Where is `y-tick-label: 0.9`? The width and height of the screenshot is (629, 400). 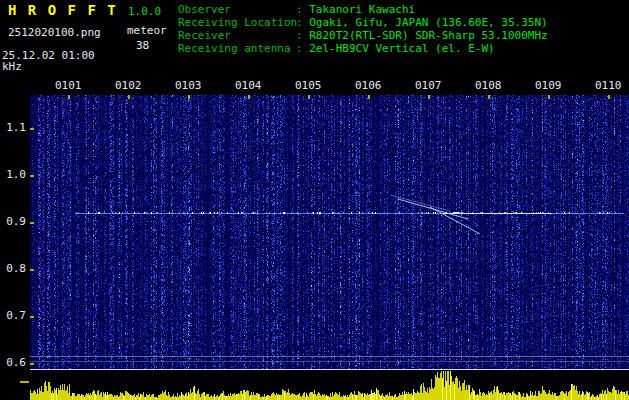 y-tick-label: 0.9 is located at coordinates (15, 222).